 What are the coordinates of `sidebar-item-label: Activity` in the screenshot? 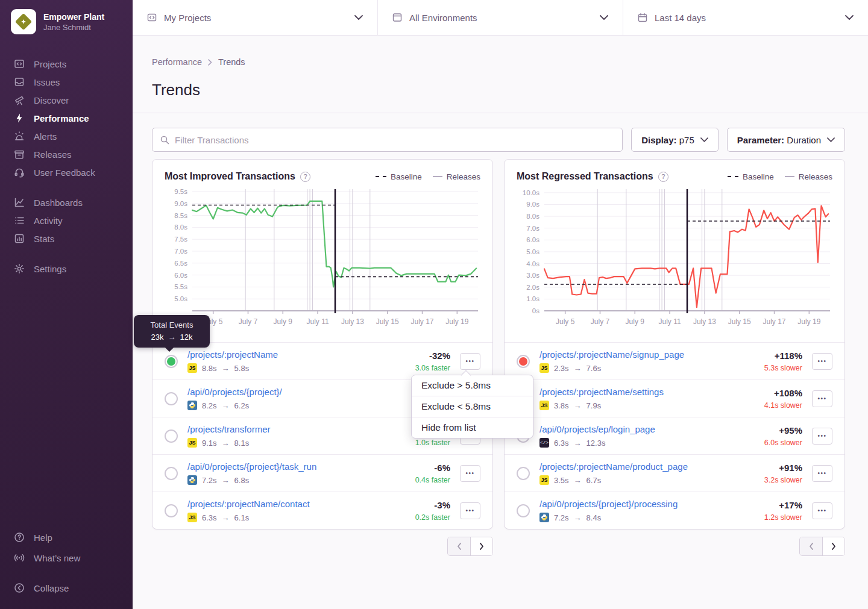 It's located at (48, 220).